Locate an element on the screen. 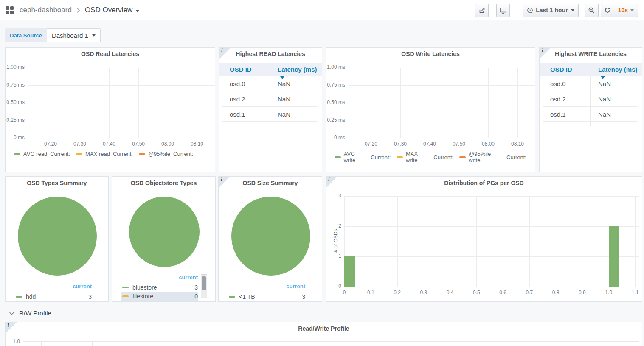 The width and height of the screenshot is (644, 346). x-tick-label: 0.9 is located at coordinates (582, 293).